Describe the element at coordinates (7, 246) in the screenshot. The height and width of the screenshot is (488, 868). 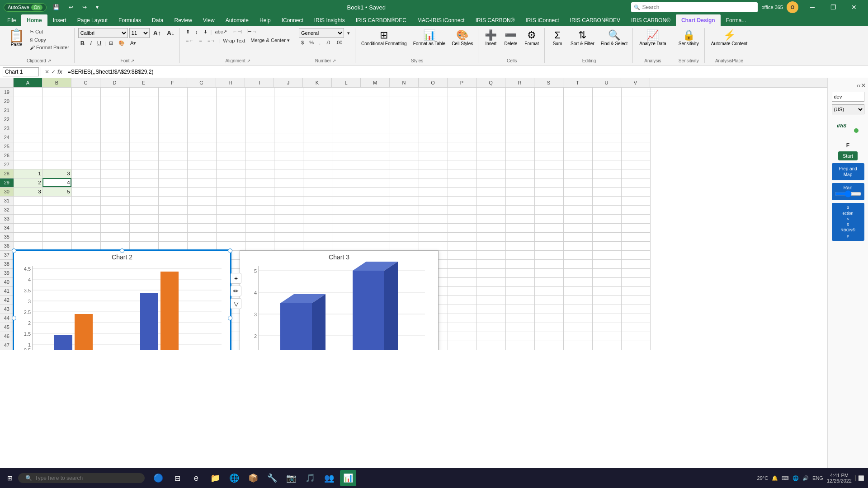
I see `row-num-36: 36` at that location.